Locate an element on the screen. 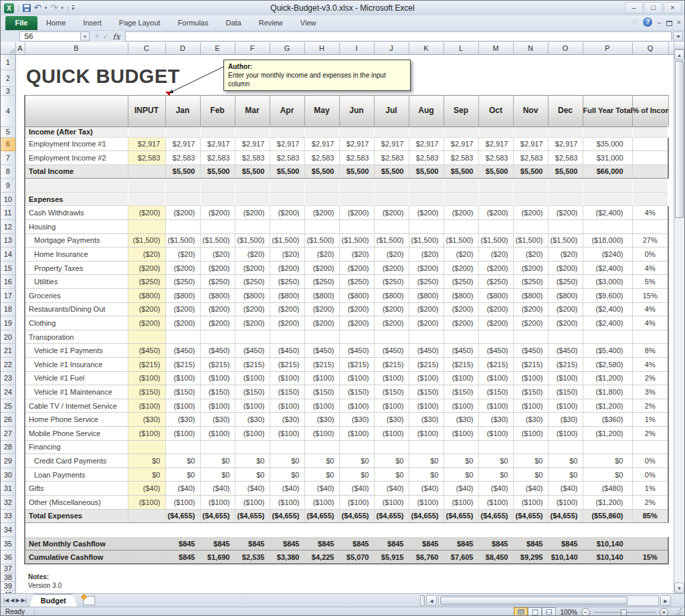 The width and height of the screenshot is (685, 616). formula-input is located at coordinates (399, 36).